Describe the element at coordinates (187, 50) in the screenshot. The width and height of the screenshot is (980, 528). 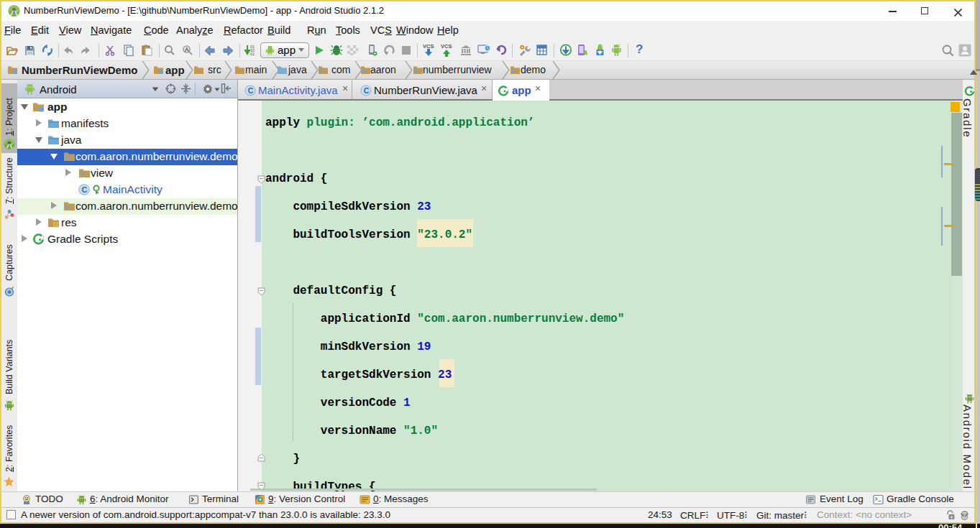
I see `svg-text: A` at that location.